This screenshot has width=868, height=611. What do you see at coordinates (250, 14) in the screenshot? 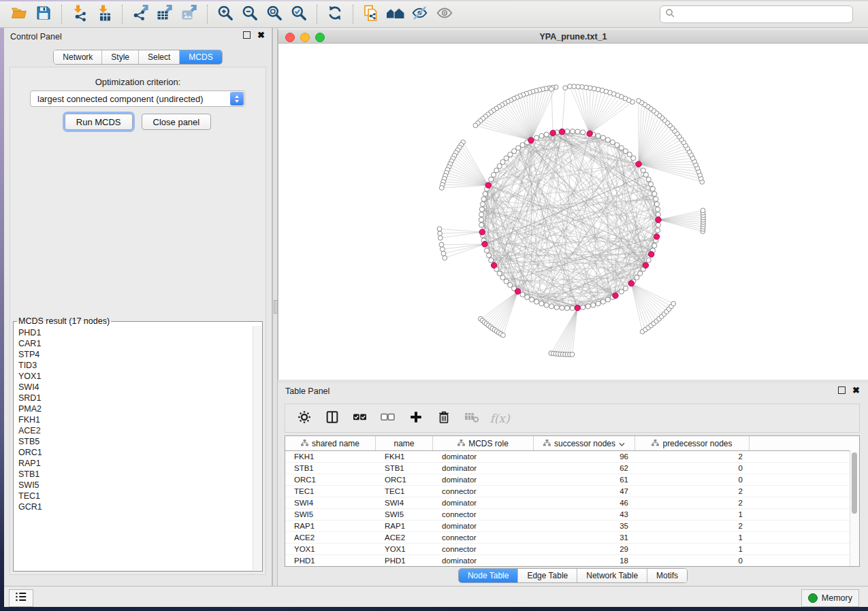
I see `zoom-out-button` at bounding box center [250, 14].